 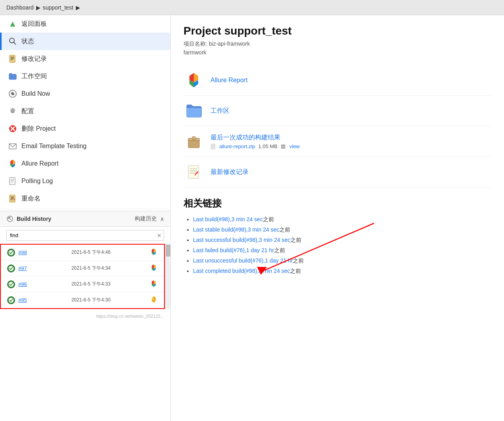 What do you see at coordinates (34, 24) in the screenshot?
I see `sidebar-item-back-label: 返回面板` at bounding box center [34, 24].